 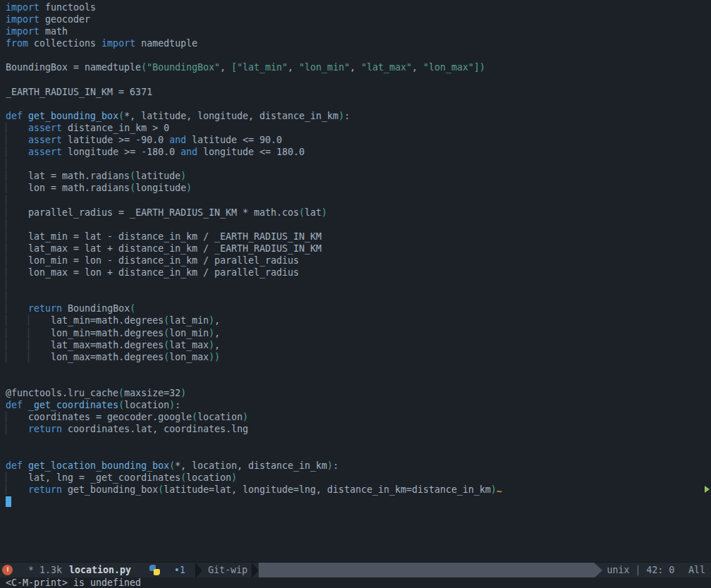 I want to click on code-line: ▏ coordinates = geocoder.google(location…, so click(x=358, y=417).